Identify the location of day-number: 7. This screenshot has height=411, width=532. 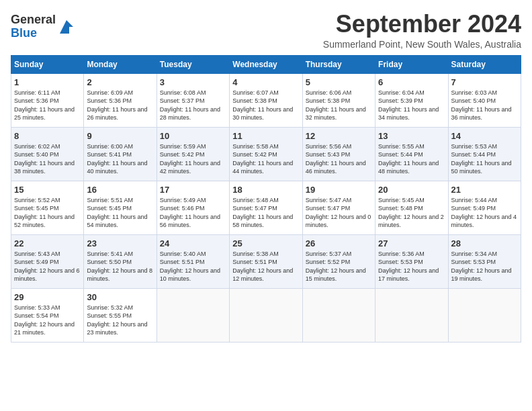
(485, 82).